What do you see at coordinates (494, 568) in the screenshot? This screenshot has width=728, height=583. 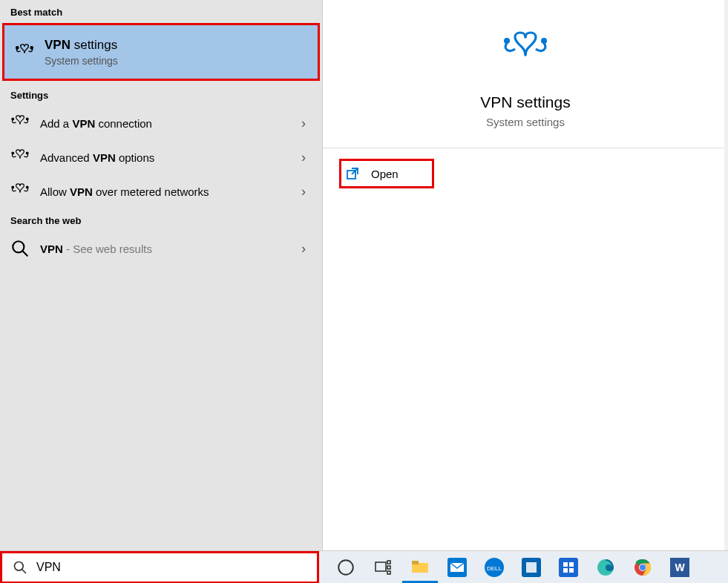 I see `svg-text: DELL` at bounding box center [494, 568].